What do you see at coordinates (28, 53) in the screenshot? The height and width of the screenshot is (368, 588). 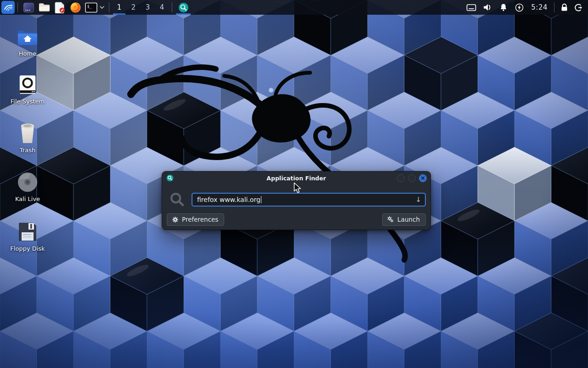 I see `desktop-icon-label: Home` at bounding box center [28, 53].